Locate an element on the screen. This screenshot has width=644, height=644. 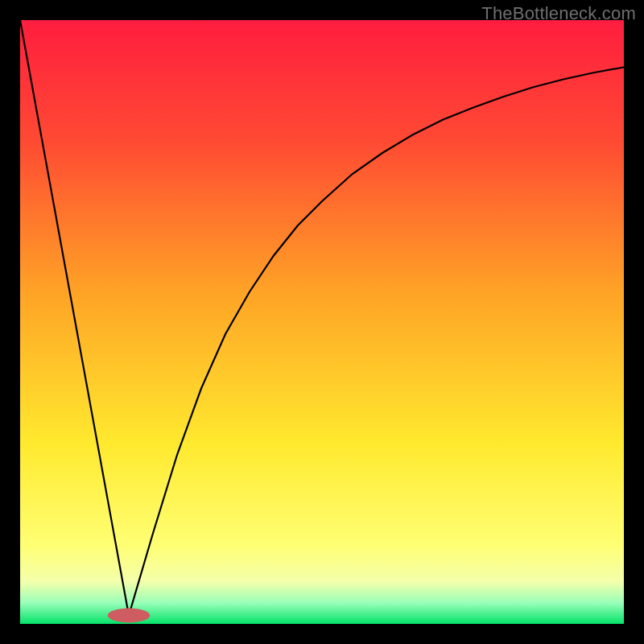
bottleneck-marker is located at coordinates (129, 616).